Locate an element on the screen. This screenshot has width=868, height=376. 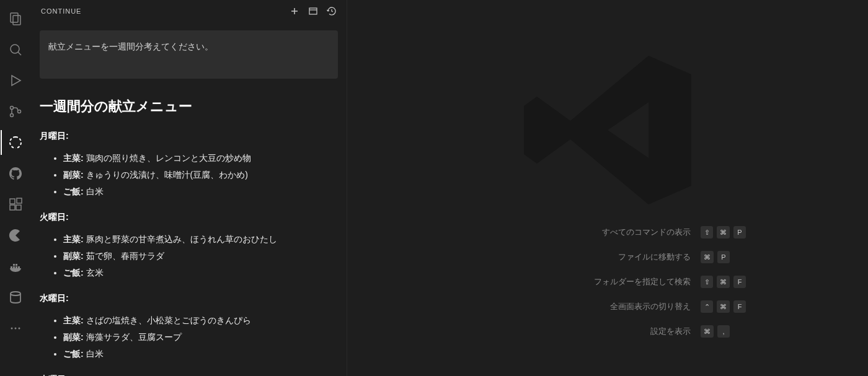
day-title: 月曜日: is located at coordinates (188, 136).